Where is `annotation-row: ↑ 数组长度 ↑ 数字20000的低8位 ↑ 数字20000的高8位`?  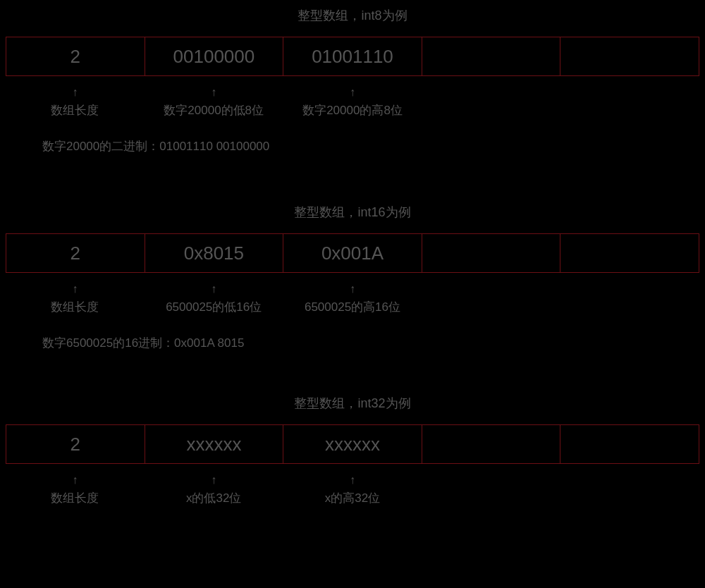 annotation-row: ↑ 数组长度 ↑ 数字20000的低8位 ↑ 数字20000的高8位 is located at coordinates (352, 97).